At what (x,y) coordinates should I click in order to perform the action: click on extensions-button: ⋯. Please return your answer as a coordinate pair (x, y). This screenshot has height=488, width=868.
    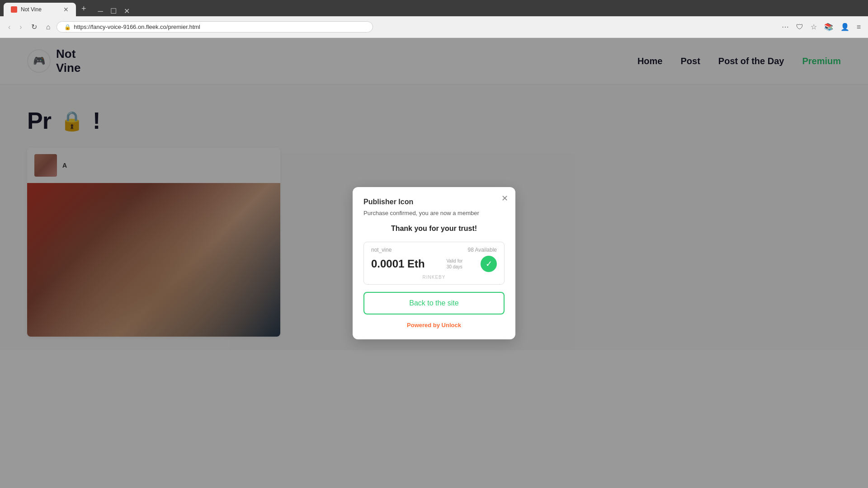
    Looking at the image, I should click on (785, 27).